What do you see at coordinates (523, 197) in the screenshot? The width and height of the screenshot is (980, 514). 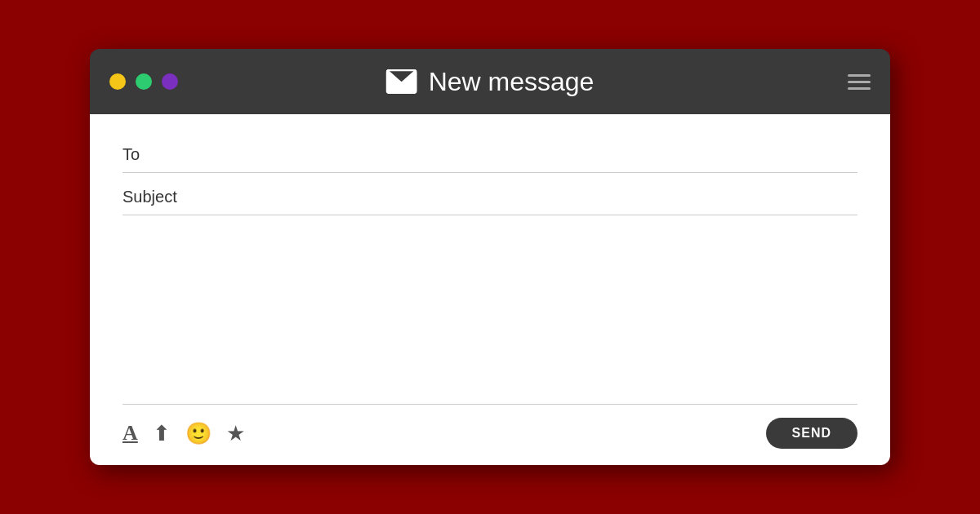 I see `subject-input` at bounding box center [523, 197].